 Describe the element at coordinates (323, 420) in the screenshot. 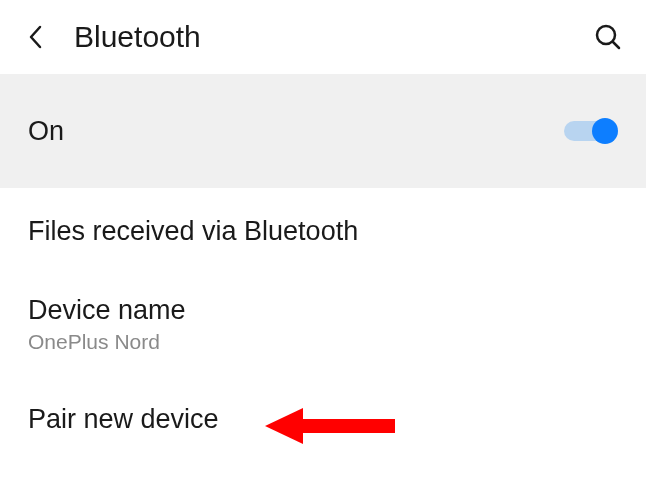

I see `pair-new-device-label: Pair new device` at that location.